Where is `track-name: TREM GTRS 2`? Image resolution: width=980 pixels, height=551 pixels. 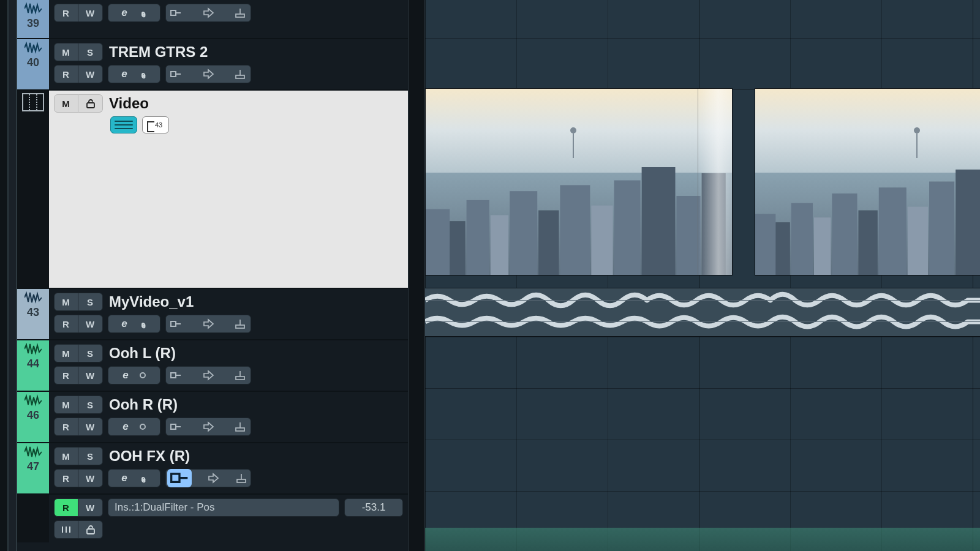 track-name: TREM GTRS 2 is located at coordinates (158, 52).